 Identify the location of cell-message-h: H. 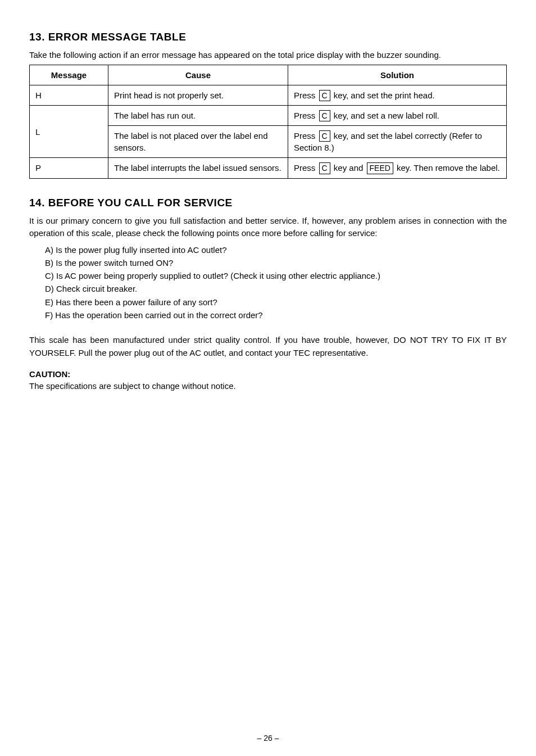
(69, 95).